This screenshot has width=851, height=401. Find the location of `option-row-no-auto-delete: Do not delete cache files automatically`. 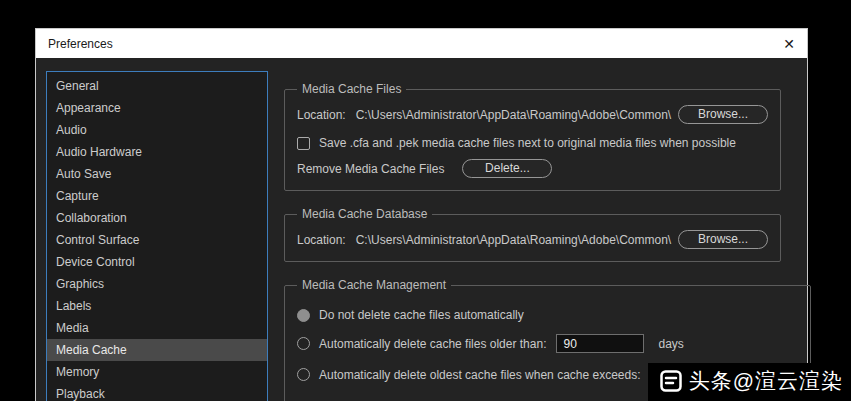

option-row-no-auto-delete: Do not delete cache files automatically is located at coordinates (548, 315).